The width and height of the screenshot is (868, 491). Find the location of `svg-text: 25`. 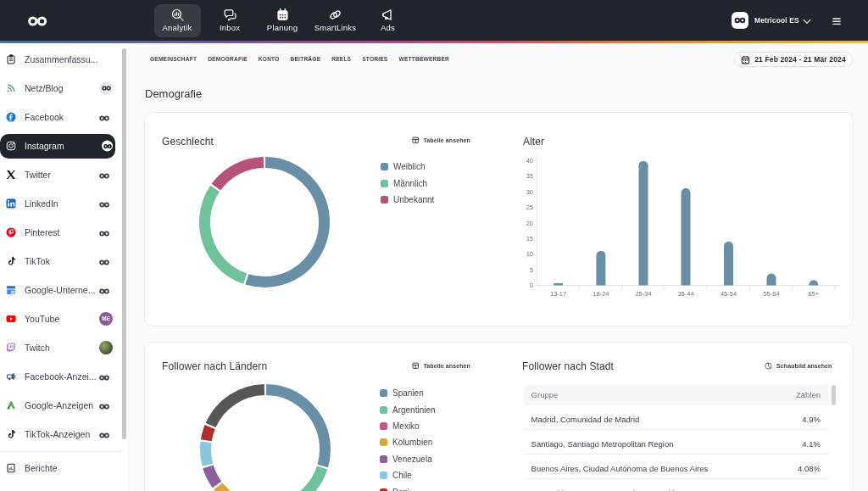

svg-text: 25 is located at coordinates (530, 207).